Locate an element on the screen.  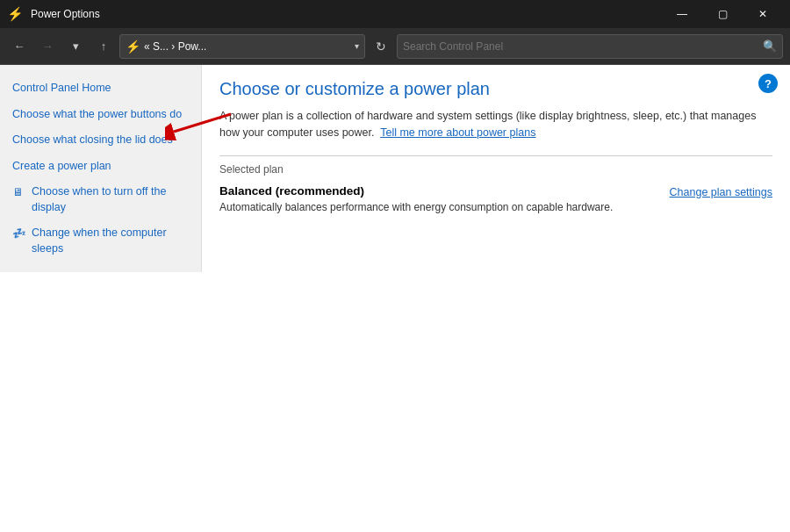
content-title: Choose or customize a power plan is located at coordinates (496, 90).